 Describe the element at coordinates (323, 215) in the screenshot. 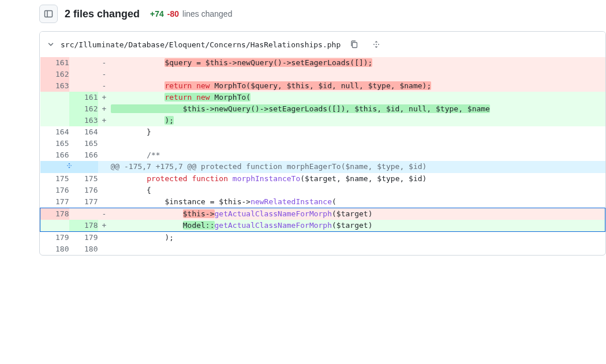

I see `diff-line: 178- $this->getActualClassNameForMorph($…` at that location.